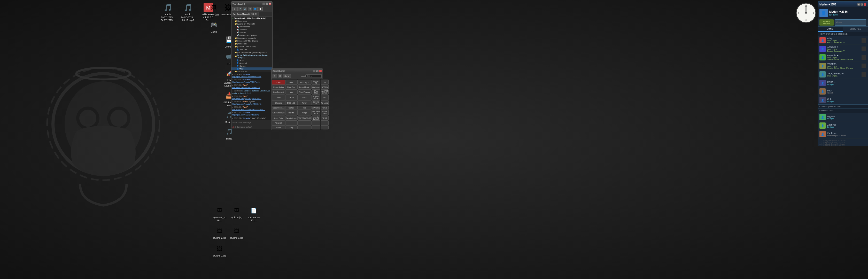 The height and width of the screenshot is (279, 868). What do you see at coordinates (278, 82) in the screenshot?
I see `sb-btn-stop: STOP` at bounding box center [278, 82].